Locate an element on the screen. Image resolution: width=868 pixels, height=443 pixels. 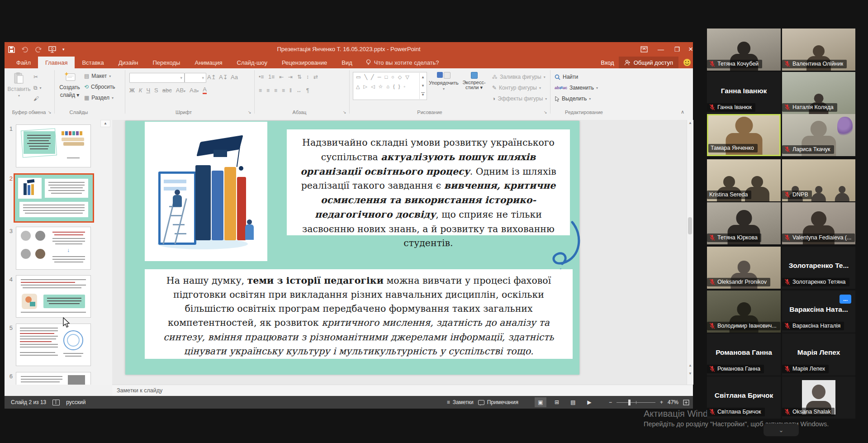
shape-effects-button: ◑Эффекты фигуры▾ is located at coordinates (519, 99).